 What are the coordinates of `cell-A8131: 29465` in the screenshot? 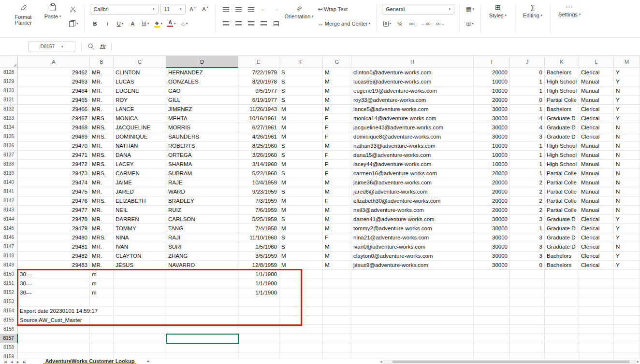 It's located at (54, 100).